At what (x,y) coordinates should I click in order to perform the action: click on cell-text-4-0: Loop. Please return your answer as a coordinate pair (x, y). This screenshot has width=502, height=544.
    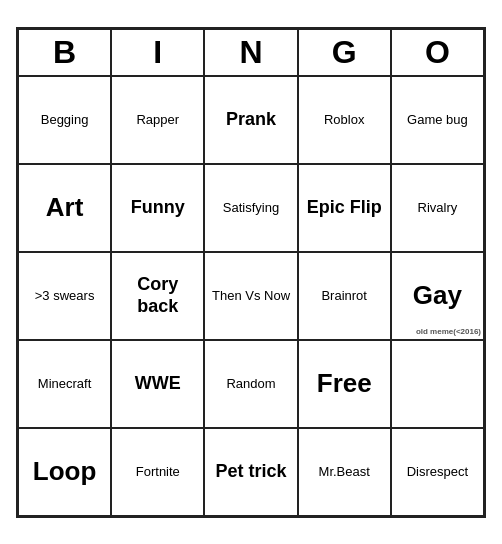
    Looking at the image, I should click on (65, 472).